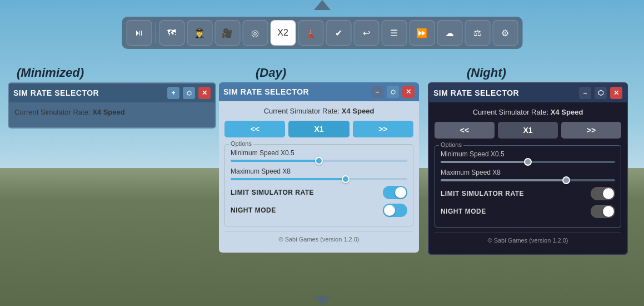 The image size is (644, 306). Describe the element at coordinates (319, 179) in the screenshot. I see `day-max-speed-track` at that location.